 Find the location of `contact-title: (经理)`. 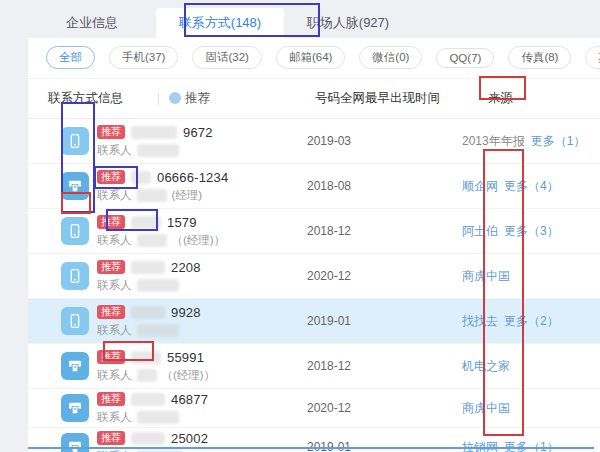

contact-title: (经理) is located at coordinates (188, 196).